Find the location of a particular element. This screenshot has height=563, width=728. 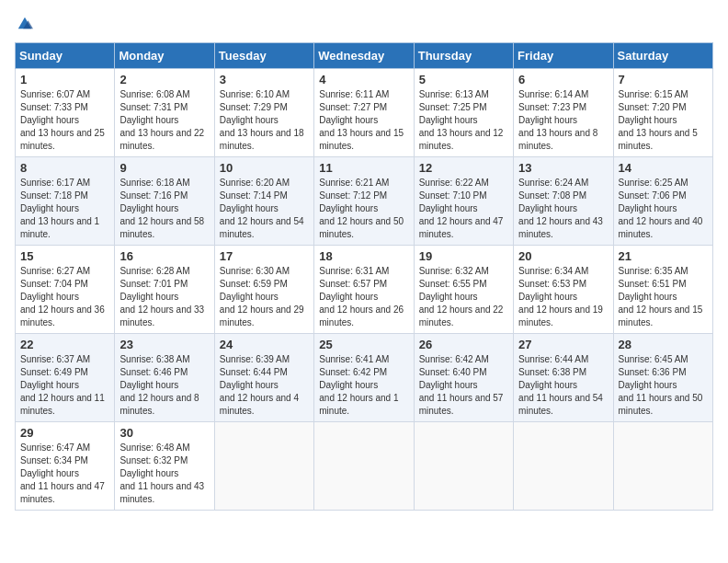

day-info: Sunrise: 6:45 AM Sunset: 6:36 PM Dayligh… is located at coordinates (664, 385).